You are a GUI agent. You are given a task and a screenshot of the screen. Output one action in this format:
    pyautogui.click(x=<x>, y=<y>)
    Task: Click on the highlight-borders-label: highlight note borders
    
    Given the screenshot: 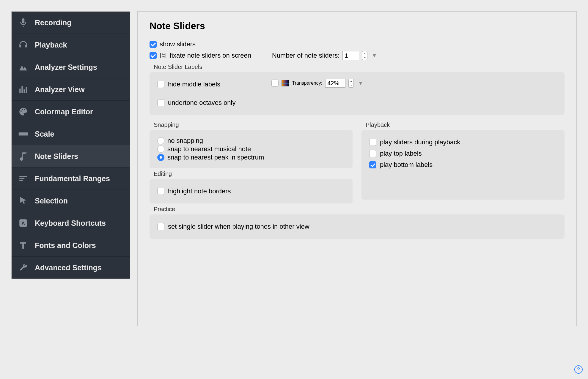 What is the action you would take?
    pyautogui.click(x=199, y=191)
    